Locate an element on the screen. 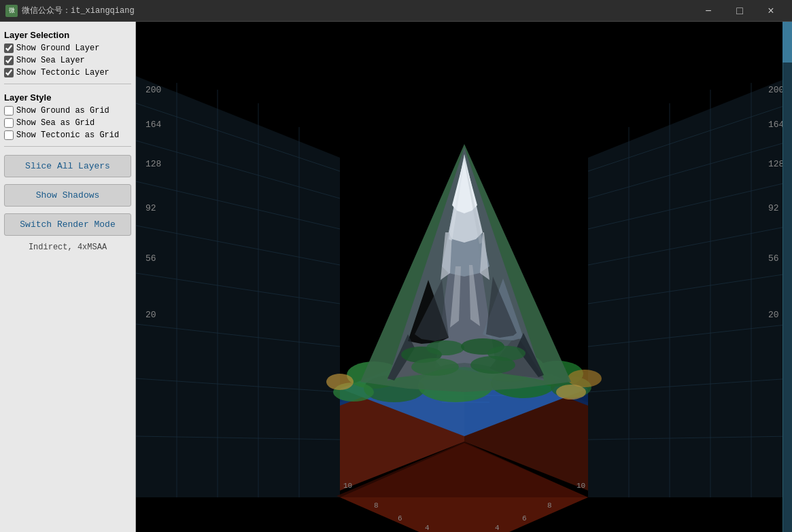  show-ground-as-grid-label: Show Ground as Grid is located at coordinates (63, 111).